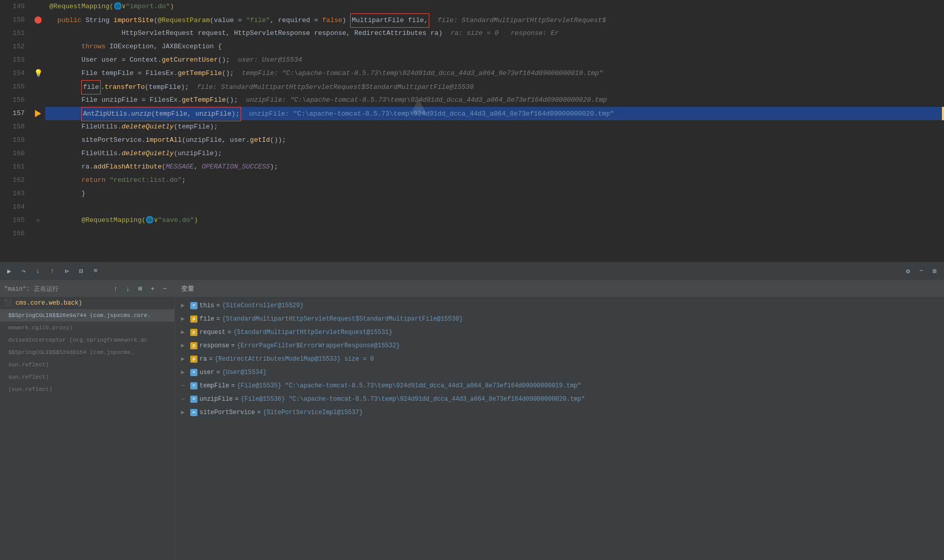  I want to click on thread-toolbar-add: +, so click(153, 289).